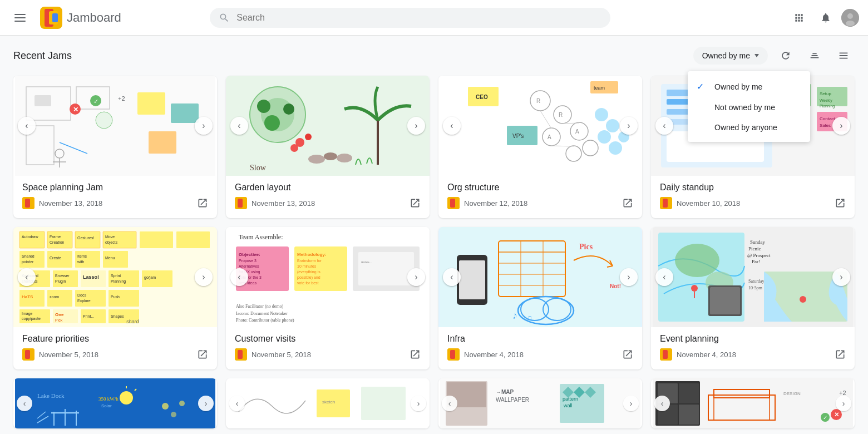 Image resolution: width=868 pixels, height=434 pixels. Describe the element at coordinates (203, 203) in the screenshot. I see `open-external-icon-space` at that location.